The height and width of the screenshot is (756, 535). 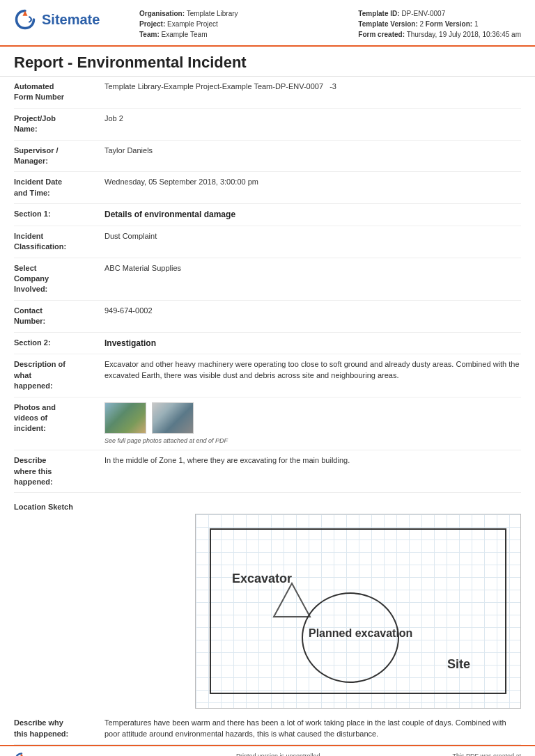 I want to click on field-label-company: SelectCompanyInvolved:, so click(x=59, y=279).